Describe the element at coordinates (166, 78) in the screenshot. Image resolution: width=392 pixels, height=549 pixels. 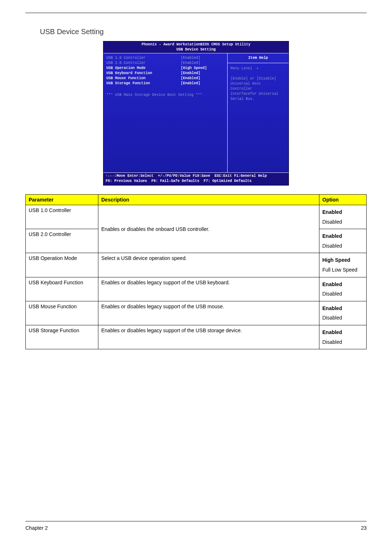
I see `bios-setting-row: USB Mouse Function[Enabled]` at that location.